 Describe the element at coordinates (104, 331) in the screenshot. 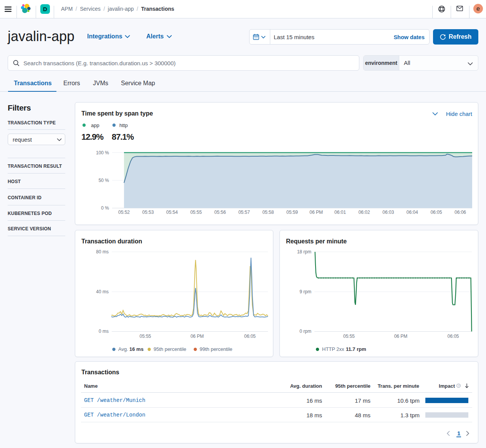

I see `svg-text: 0 ms` at that location.